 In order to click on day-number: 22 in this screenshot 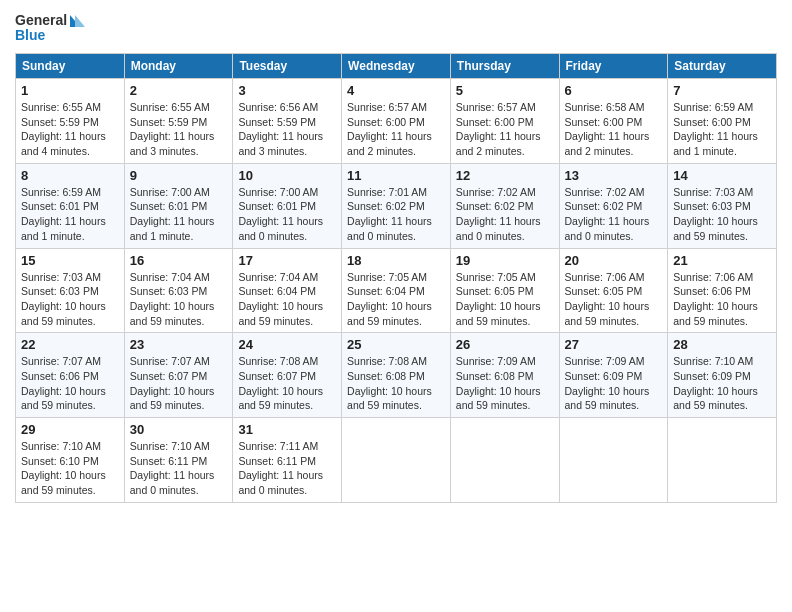, I will do `click(70, 344)`.